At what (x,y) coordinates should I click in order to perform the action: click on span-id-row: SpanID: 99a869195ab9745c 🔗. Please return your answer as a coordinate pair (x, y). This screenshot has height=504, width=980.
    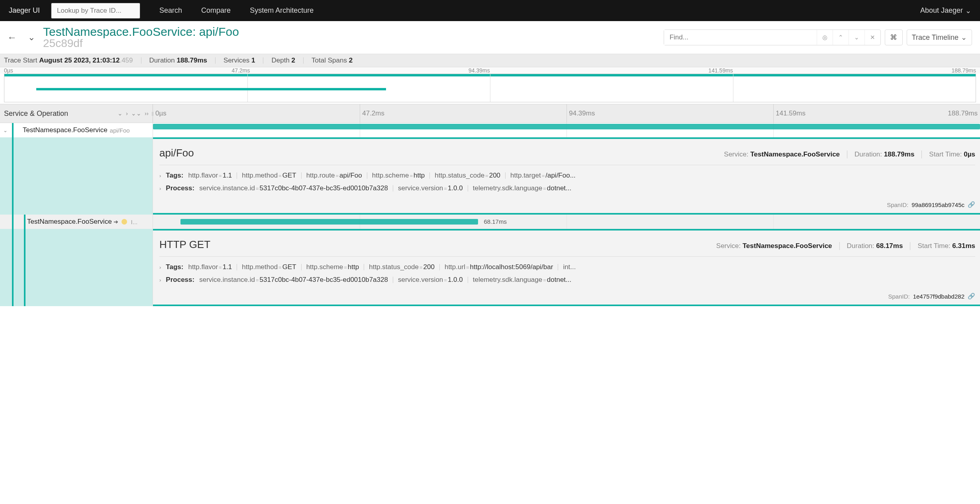
    Looking at the image, I should click on (567, 201).